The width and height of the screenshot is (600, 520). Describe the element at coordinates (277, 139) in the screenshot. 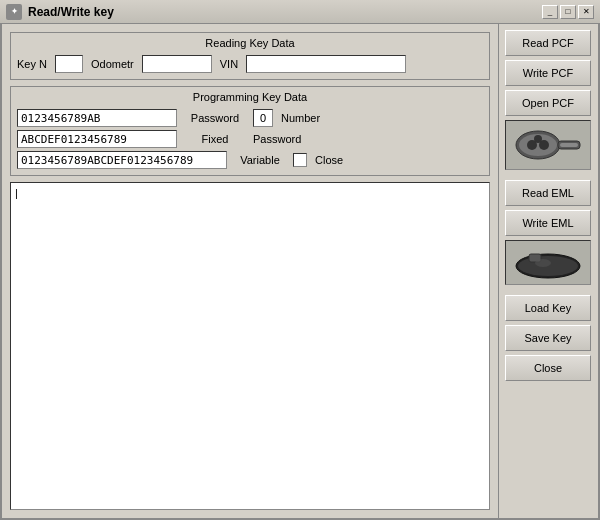

I see `prog-password-label: Password` at that location.